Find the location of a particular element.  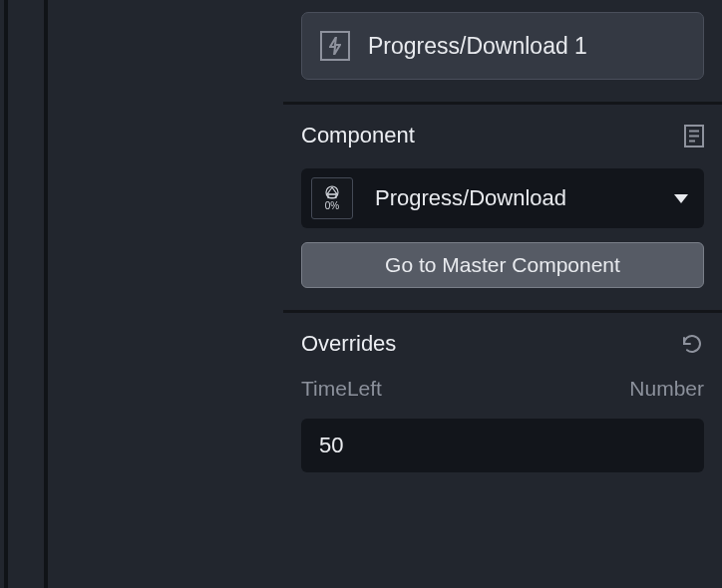

instance-section: Progress/Download 1 is located at coordinates (503, 51).